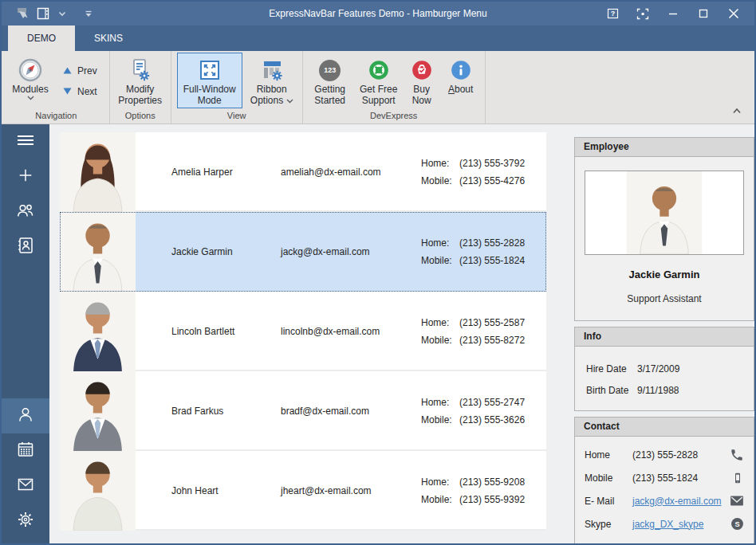 The image size is (756, 545). What do you see at coordinates (303, 331) in the screenshot?
I see `employee-row: Lincoln Bartlettlincolnb@dx-email.comHom…` at bounding box center [303, 331].